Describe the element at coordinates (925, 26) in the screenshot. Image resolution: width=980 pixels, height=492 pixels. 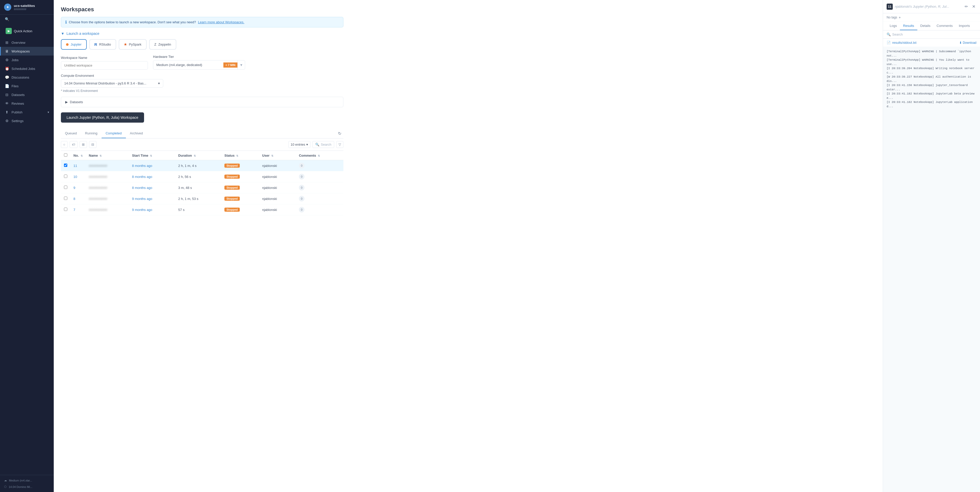
I see `rp-tab-details: Details` at that location.